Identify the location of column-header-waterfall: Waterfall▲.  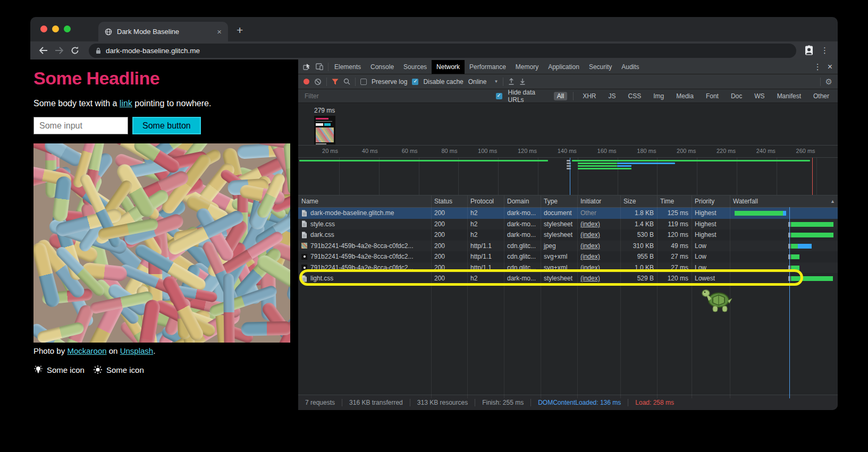
(783, 201).